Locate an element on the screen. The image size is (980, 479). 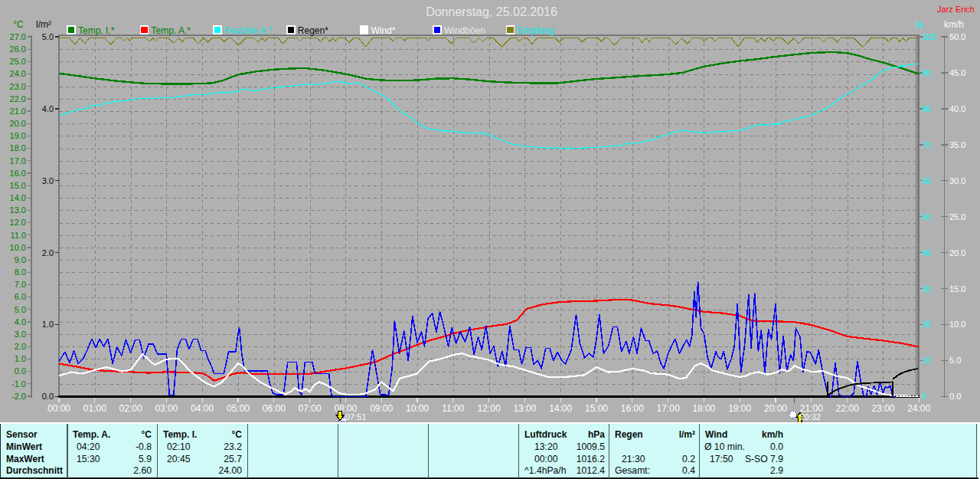
svg-text: 10 is located at coordinates (926, 360).